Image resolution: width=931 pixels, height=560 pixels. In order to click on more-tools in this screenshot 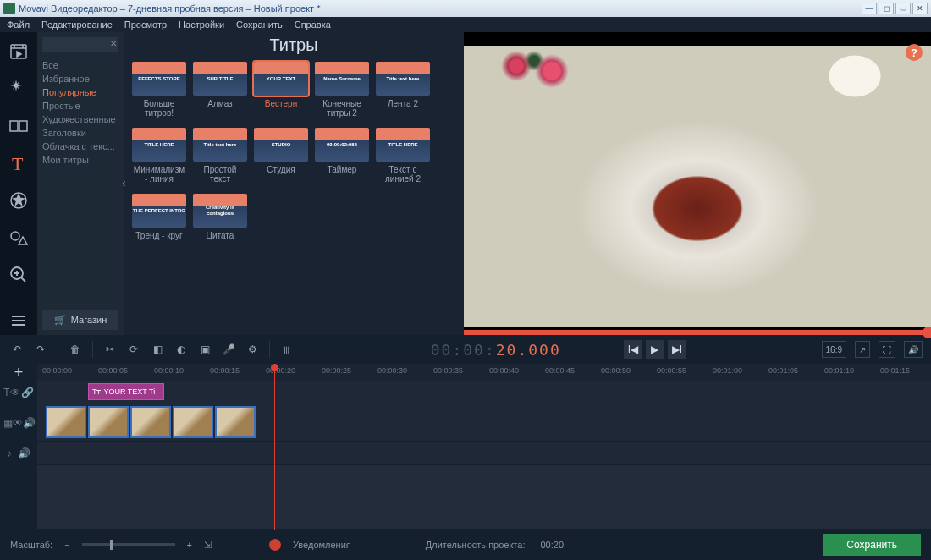, I will do `click(19, 321)`.